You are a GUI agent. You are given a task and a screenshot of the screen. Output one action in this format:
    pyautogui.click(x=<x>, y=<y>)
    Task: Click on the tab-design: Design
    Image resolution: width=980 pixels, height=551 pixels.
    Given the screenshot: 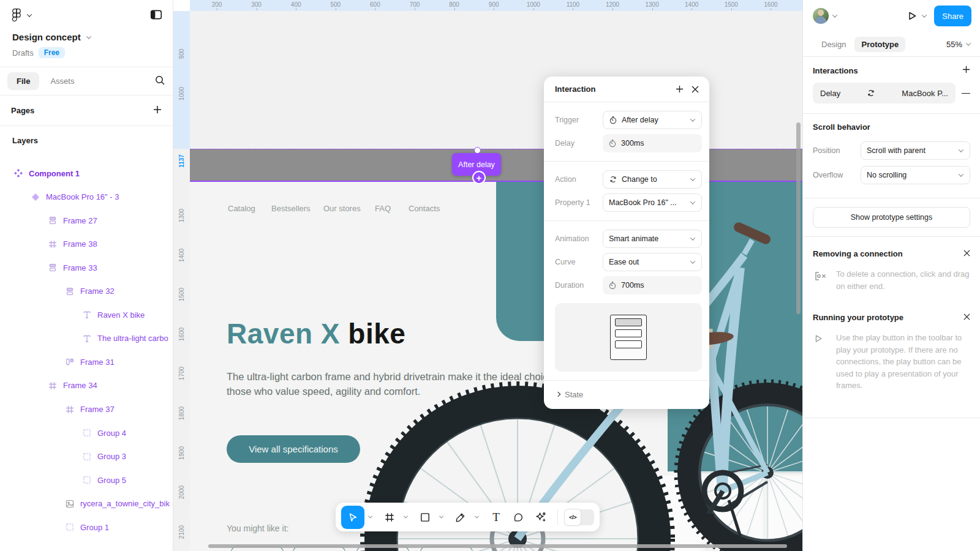 What is the action you would take?
    pyautogui.click(x=834, y=44)
    